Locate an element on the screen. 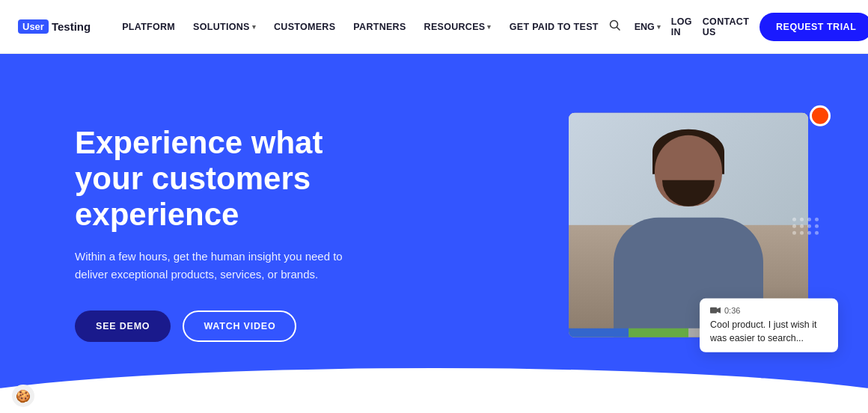  dots-decoration is located at coordinates (806, 226).